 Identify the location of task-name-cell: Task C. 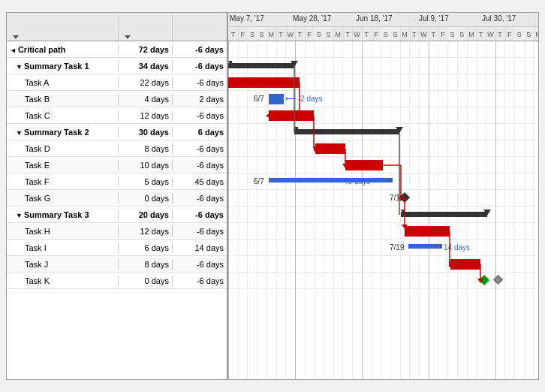
(63, 116).